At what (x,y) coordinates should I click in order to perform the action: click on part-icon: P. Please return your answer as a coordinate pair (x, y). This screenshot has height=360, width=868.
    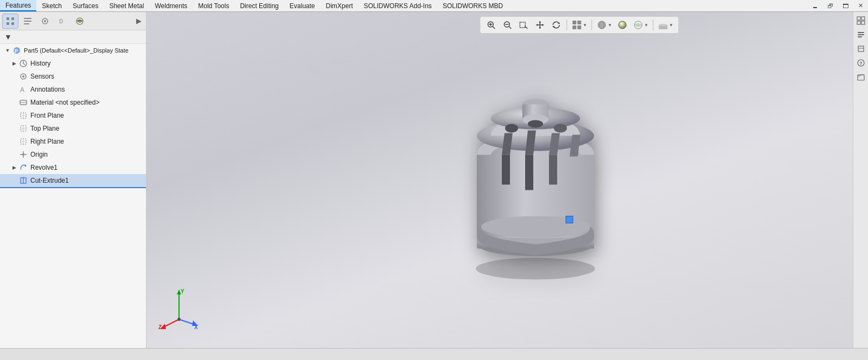
    Looking at the image, I should click on (17, 50).